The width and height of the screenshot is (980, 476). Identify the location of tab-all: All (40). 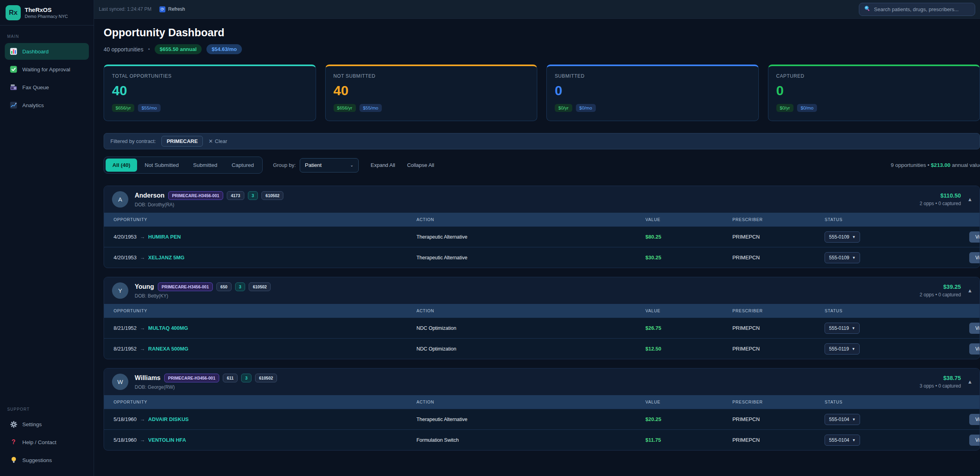
(121, 165).